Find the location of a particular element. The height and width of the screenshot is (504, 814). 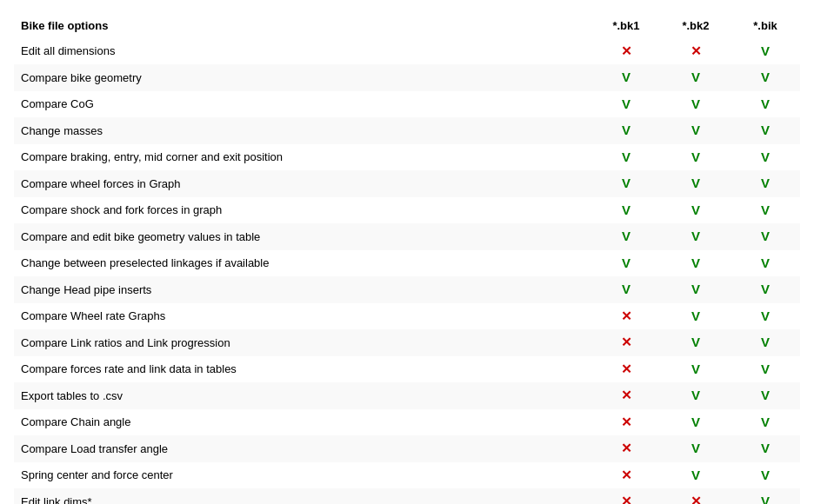

feature-label: Compare Load transfer angle is located at coordinates (303, 448).